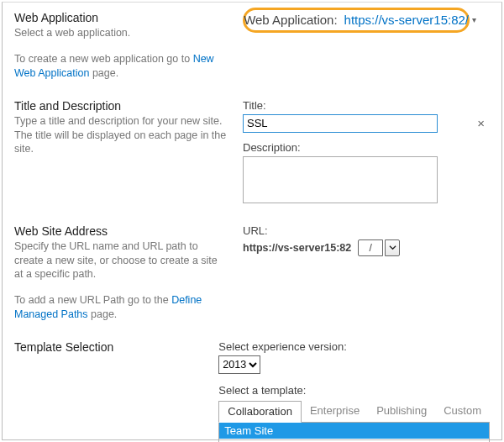 This screenshot has height=442, width=504. What do you see at coordinates (410, 20) in the screenshot?
I see `web-application-picker-link: https://vs-server15:82/ ▾` at bounding box center [410, 20].